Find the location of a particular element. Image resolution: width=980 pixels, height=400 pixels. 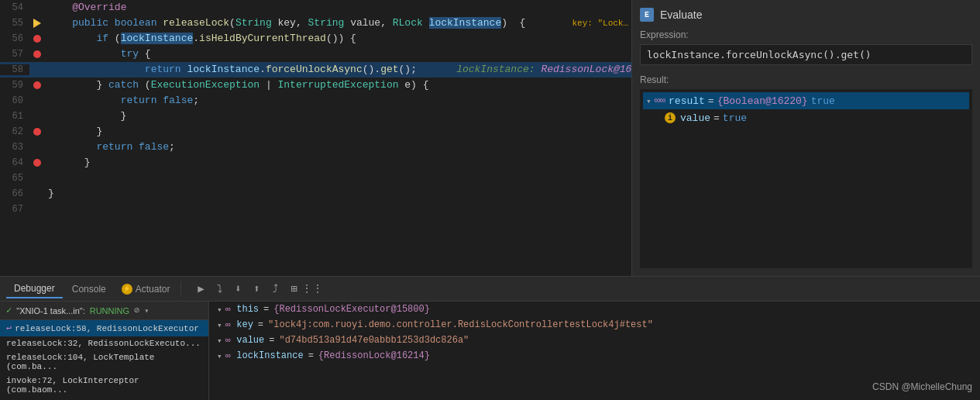

code-line-62: 62 } is located at coordinates (316, 132).